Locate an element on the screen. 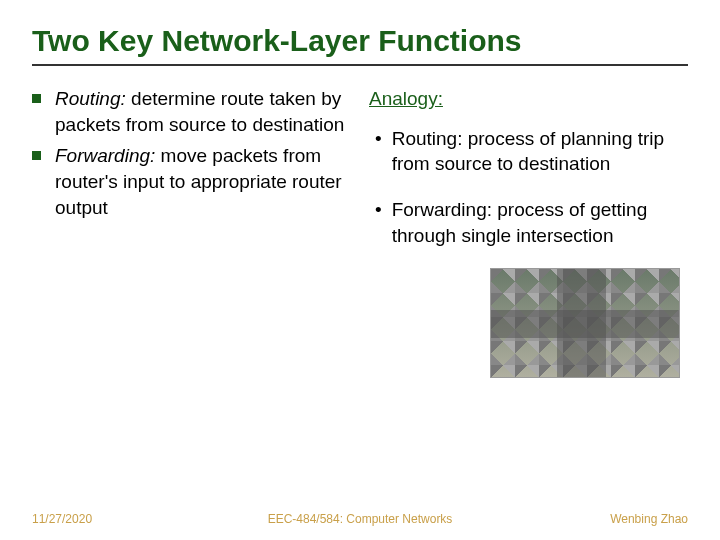 This screenshot has height=540, width=720. list-item: Forwarding: move packets from router's i… is located at coordinates (192, 182).